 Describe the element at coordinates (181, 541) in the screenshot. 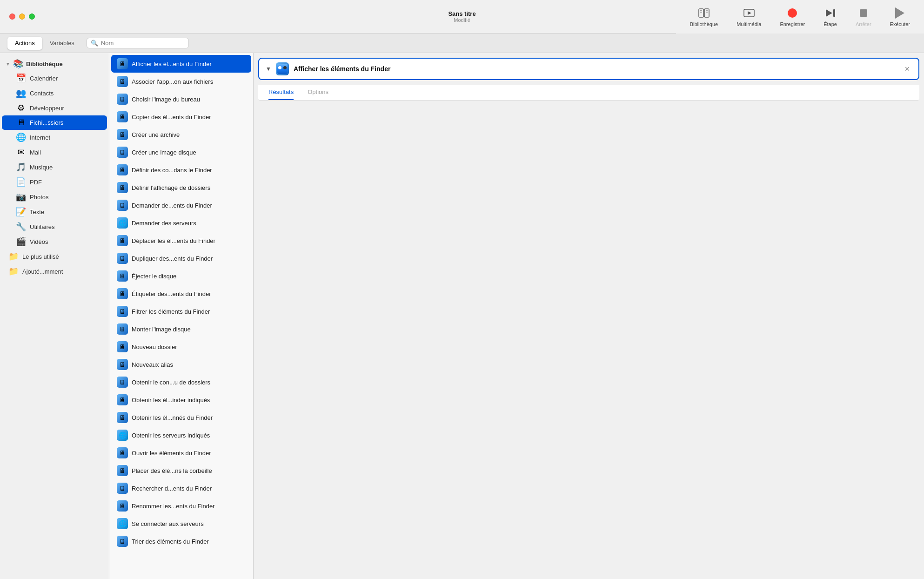

I see `action-item-trier-elements: 🖥 Trier des éléments du Finder` at that location.